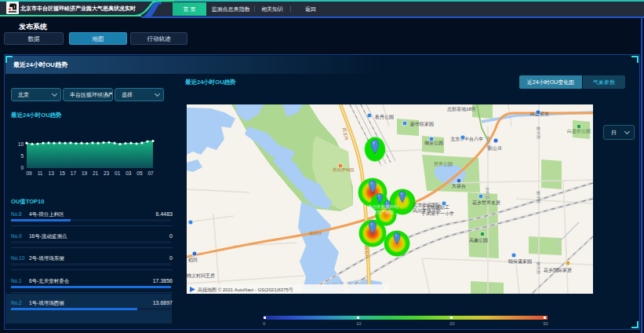 Image resolution: width=644 pixels, height=333 pixels. I want to click on svg-text: 10, so click(21, 145).